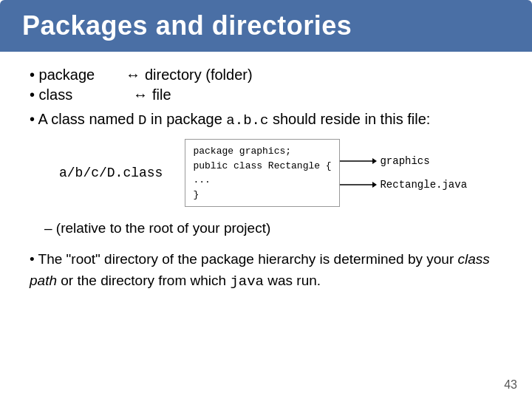 Image resolution: width=532 pixels, height=399 pixels. I want to click on slide-title: Packages and directories, so click(266, 26).